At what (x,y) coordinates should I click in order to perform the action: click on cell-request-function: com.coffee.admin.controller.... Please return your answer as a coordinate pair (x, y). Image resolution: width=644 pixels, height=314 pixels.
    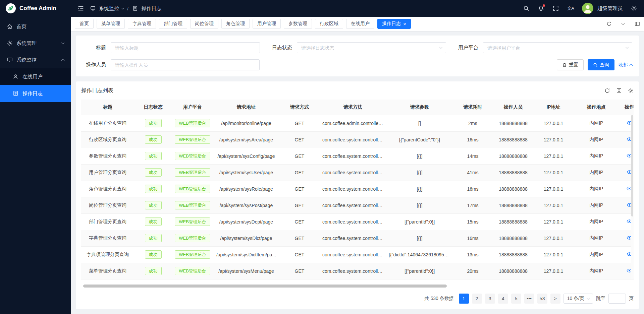
    Looking at the image, I should click on (353, 123).